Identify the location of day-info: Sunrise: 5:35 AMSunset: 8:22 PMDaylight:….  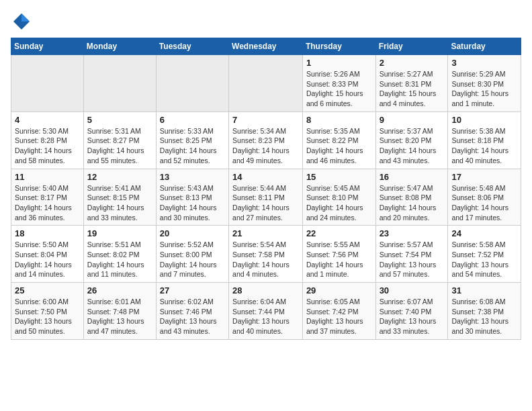
(339, 146).